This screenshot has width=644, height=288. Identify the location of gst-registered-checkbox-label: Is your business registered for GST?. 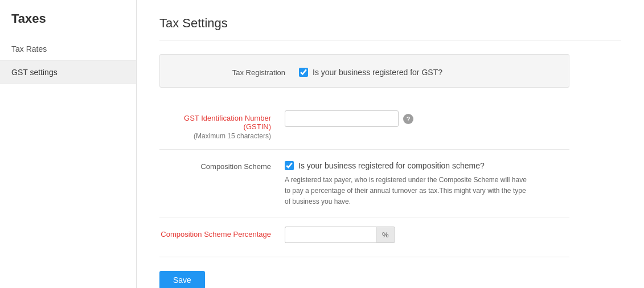
(378, 72).